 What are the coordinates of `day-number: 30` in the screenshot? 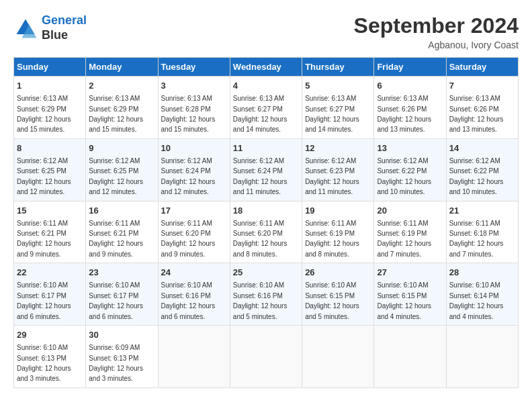 It's located at (122, 335).